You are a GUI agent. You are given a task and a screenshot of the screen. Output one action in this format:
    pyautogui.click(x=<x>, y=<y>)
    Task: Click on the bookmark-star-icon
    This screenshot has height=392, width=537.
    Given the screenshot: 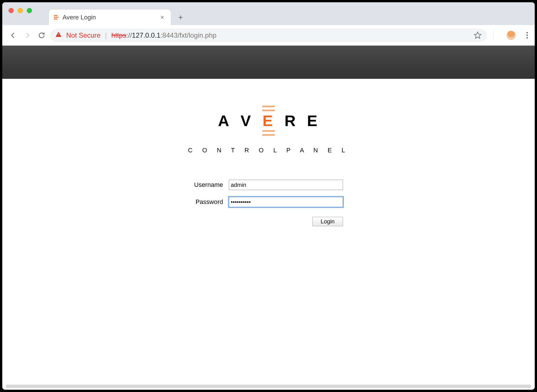 What is the action you would take?
    pyautogui.click(x=478, y=35)
    